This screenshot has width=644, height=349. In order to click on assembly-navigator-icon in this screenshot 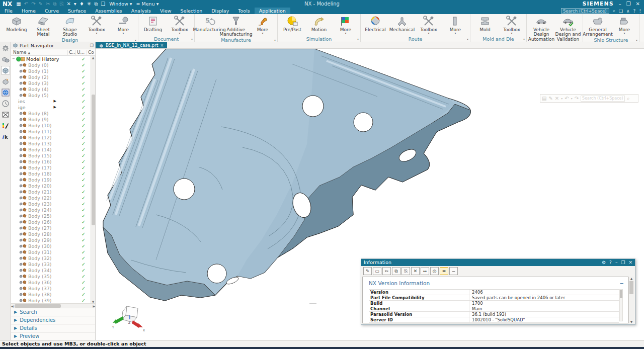, I will do `click(6, 59)`.